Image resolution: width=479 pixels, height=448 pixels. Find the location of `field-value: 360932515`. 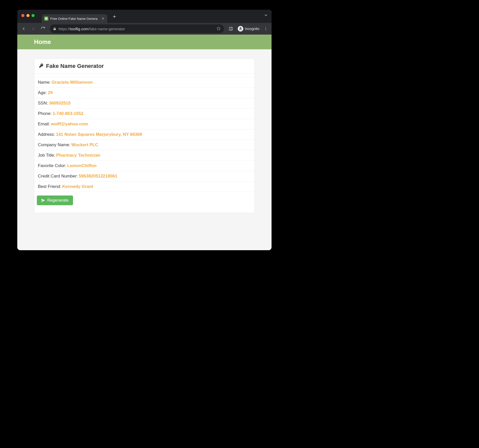

field-value: 360932515 is located at coordinates (60, 103).